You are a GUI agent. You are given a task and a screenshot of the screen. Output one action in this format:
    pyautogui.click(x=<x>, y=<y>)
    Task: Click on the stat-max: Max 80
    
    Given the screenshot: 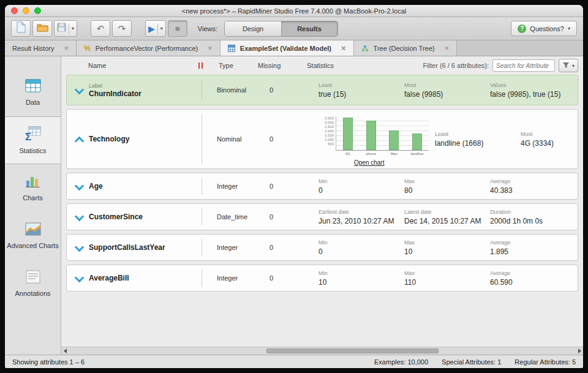 What is the action you would take?
    pyautogui.click(x=447, y=186)
    